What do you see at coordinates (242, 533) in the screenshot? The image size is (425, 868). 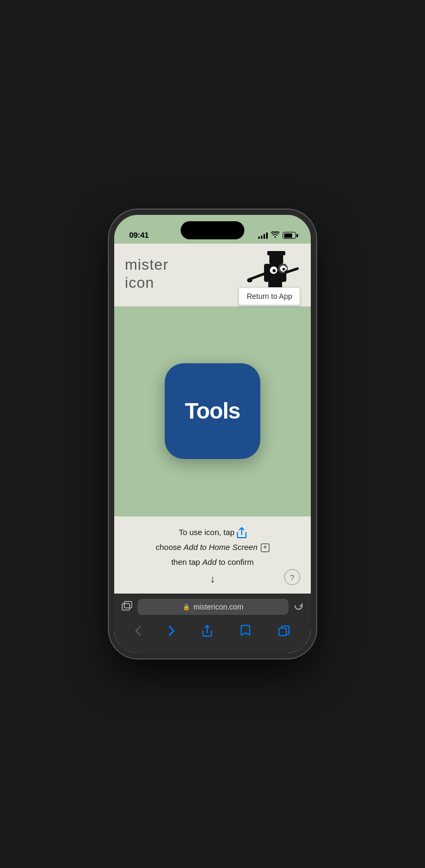 I see `share-icon` at bounding box center [242, 533].